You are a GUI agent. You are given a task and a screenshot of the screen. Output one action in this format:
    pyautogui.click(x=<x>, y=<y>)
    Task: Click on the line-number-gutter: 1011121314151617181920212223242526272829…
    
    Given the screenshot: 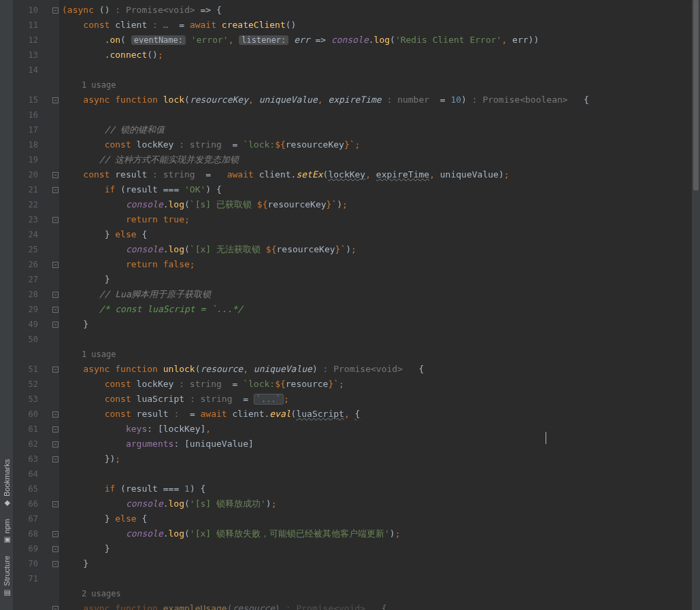 What is the action you would take?
    pyautogui.click(x=33, y=305)
    